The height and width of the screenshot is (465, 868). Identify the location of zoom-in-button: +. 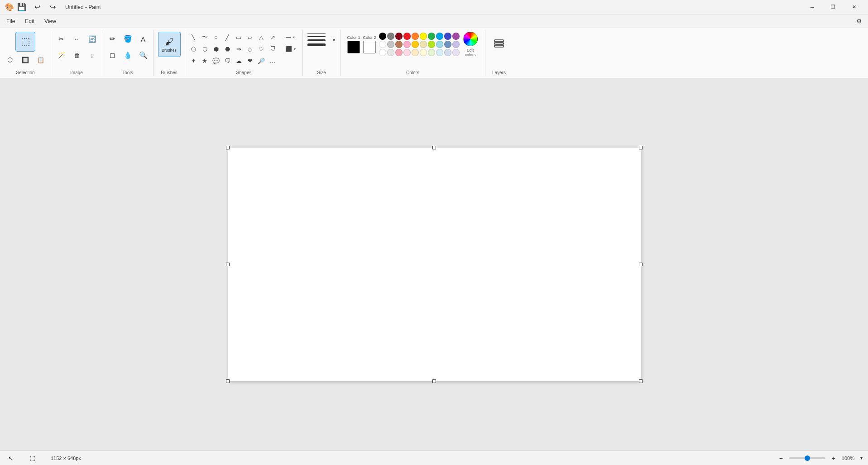
(834, 458).